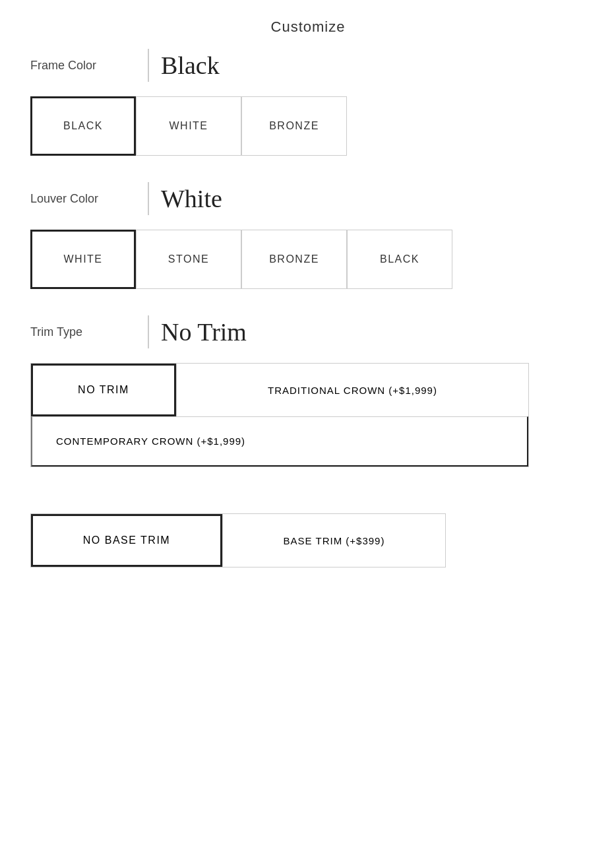  What do you see at coordinates (308, 332) in the screenshot?
I see `trim-type-label-row: Trim Type No Trim` at bounding box center [308, 332].